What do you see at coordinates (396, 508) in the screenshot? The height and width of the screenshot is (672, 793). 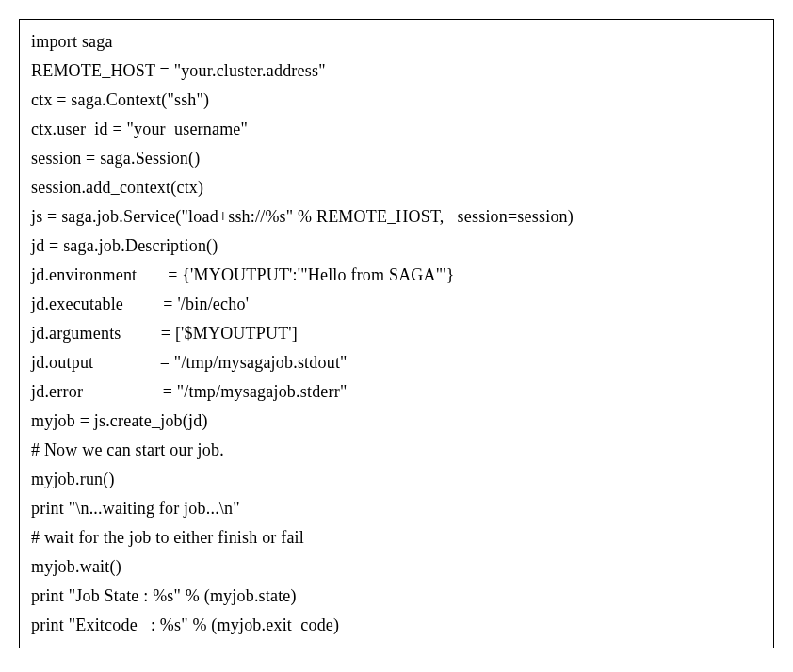 I see `code-line: print "\n...waiting for job...\n"` at bounding box center [396, 508].